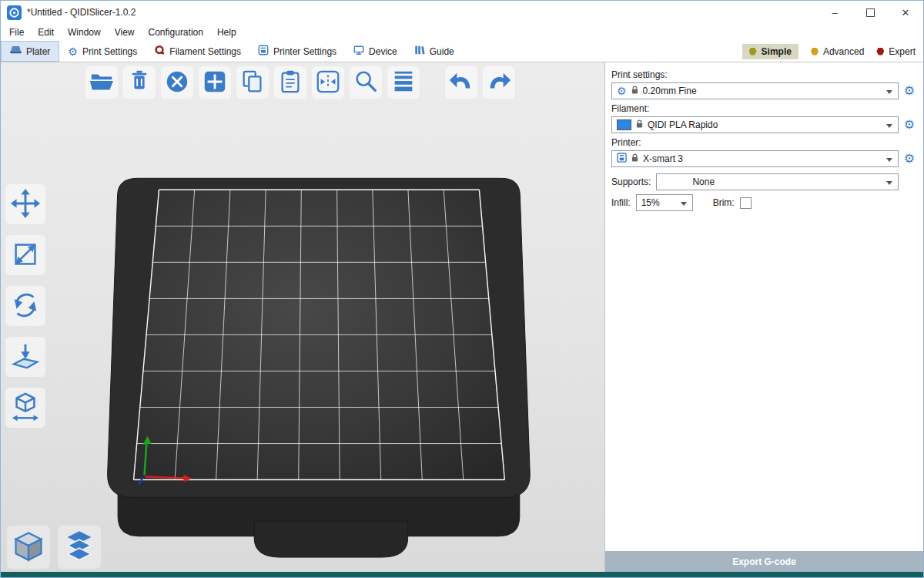  I want to click on delete-all-button, so click(177, 82).